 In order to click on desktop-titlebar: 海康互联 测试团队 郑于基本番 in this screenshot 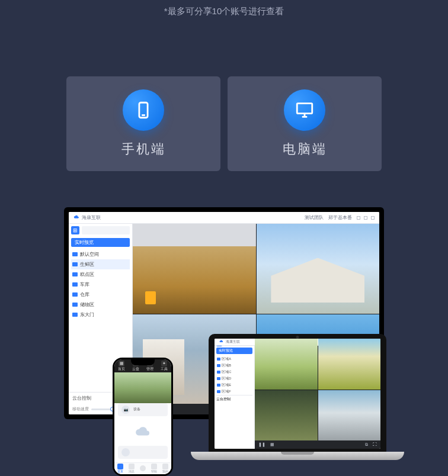, I will do `click(224, 218)`.